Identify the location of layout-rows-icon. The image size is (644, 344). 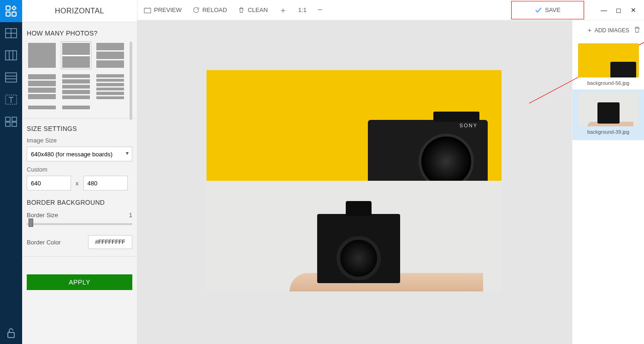
(11, 77).